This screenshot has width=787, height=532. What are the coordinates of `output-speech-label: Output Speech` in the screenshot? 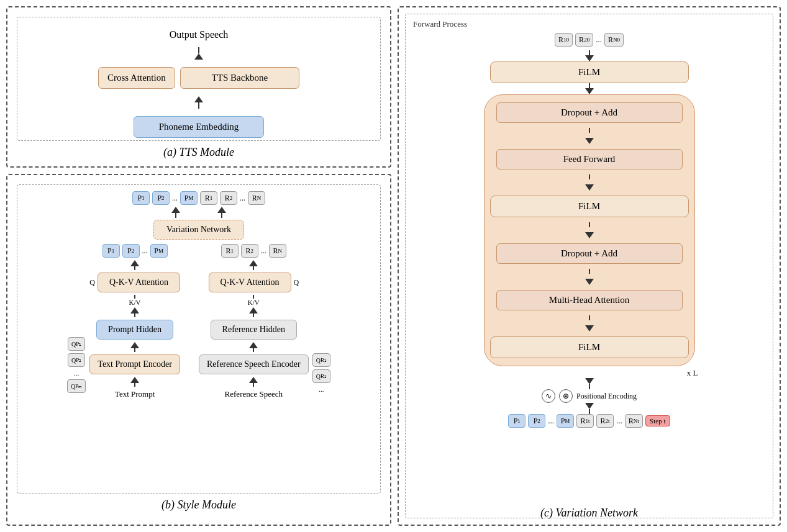 It's located at (199, 35).